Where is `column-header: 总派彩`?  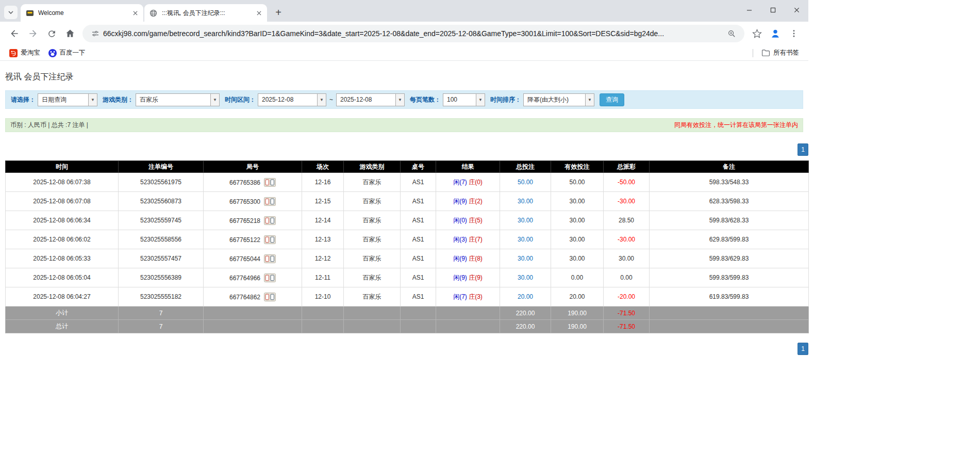 column-header: 总派彩 is located at coordinates (627, 167).